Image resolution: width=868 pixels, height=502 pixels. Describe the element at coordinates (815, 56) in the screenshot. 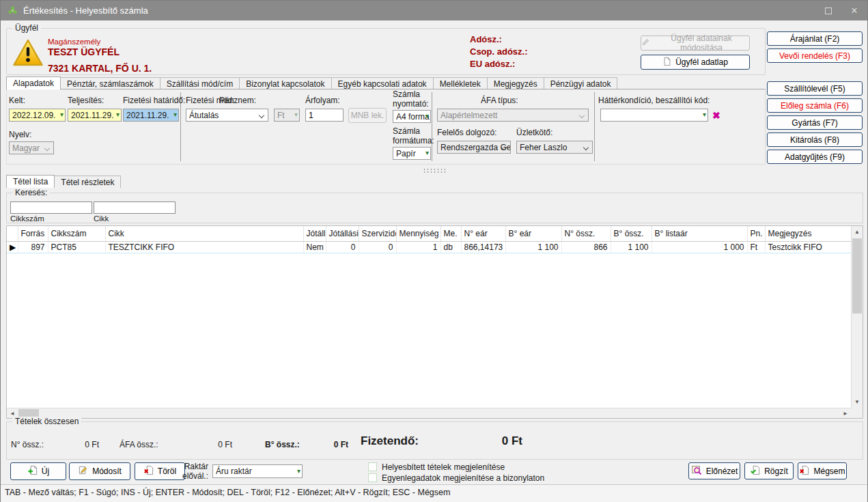

I see `side-button-1: Vevői rendelés (F3)` at that location.